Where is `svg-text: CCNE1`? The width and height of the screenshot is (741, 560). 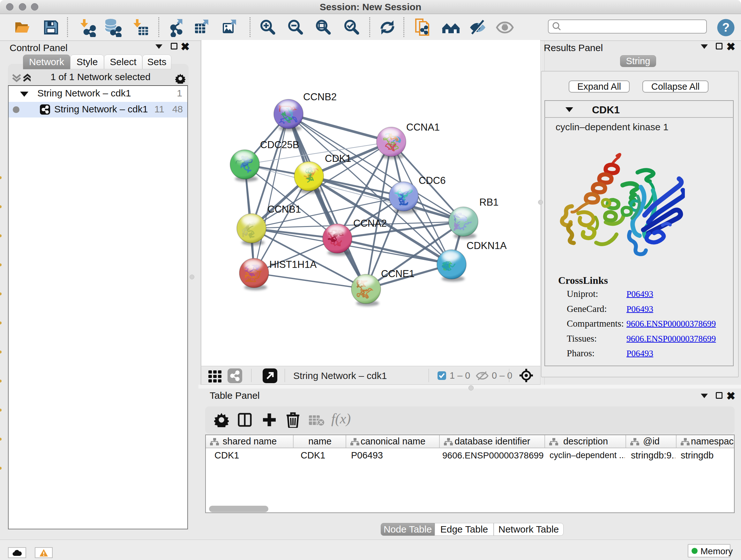
svg-text: CCNE1 is located at coordinates (398, 274).